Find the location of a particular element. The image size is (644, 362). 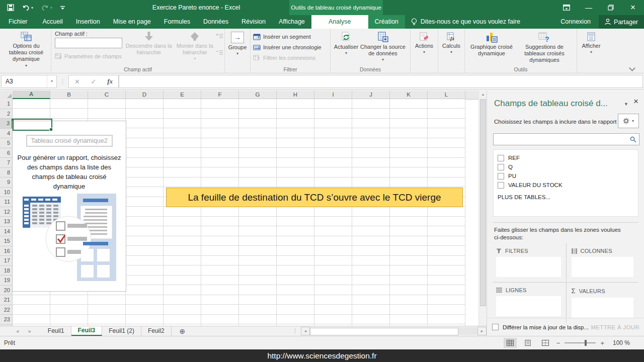

more-tables-link: PLUS DE TABLES... is located at coordinates (568, 197).